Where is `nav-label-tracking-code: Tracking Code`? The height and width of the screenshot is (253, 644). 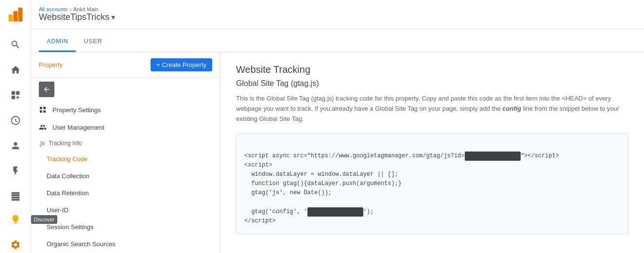
nav-label-tracking-code: Tracking Code is located at coordinates (67, 159).